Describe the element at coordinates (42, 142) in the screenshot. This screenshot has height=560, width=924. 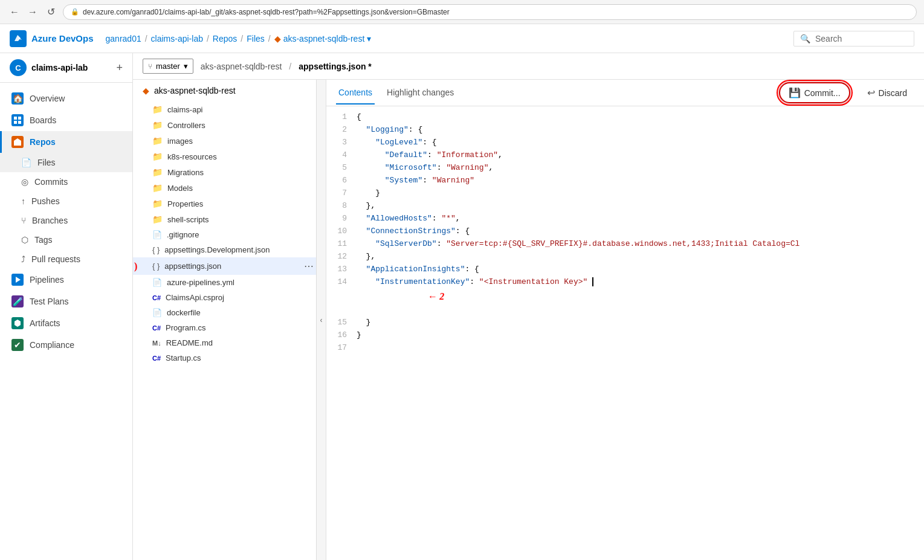
I see `sidebar-item-label: Repos` at that location.